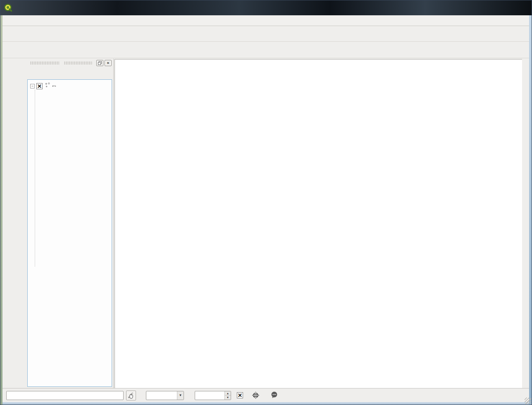  What do you see at coordinates (266, 403) in the screenshot?
I see `window-frame-bottom` at bounding box center [266, 403].